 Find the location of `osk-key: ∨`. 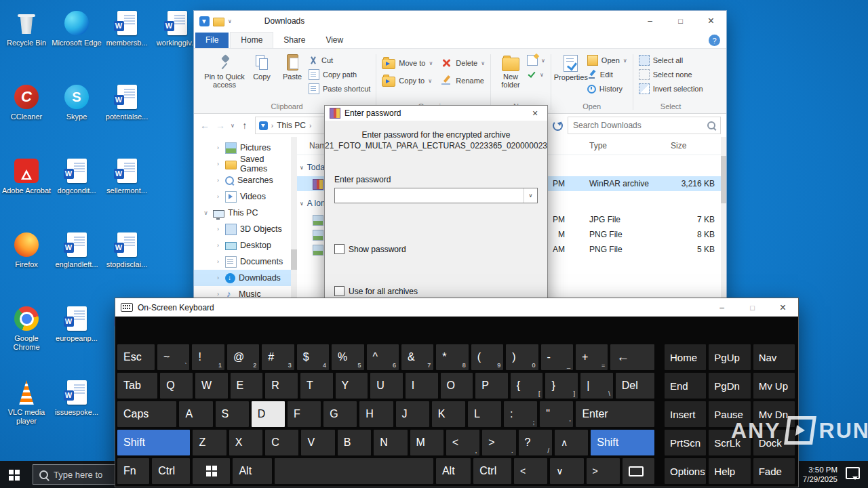

osk-key: ∨ is located at coordinates (567, 471).